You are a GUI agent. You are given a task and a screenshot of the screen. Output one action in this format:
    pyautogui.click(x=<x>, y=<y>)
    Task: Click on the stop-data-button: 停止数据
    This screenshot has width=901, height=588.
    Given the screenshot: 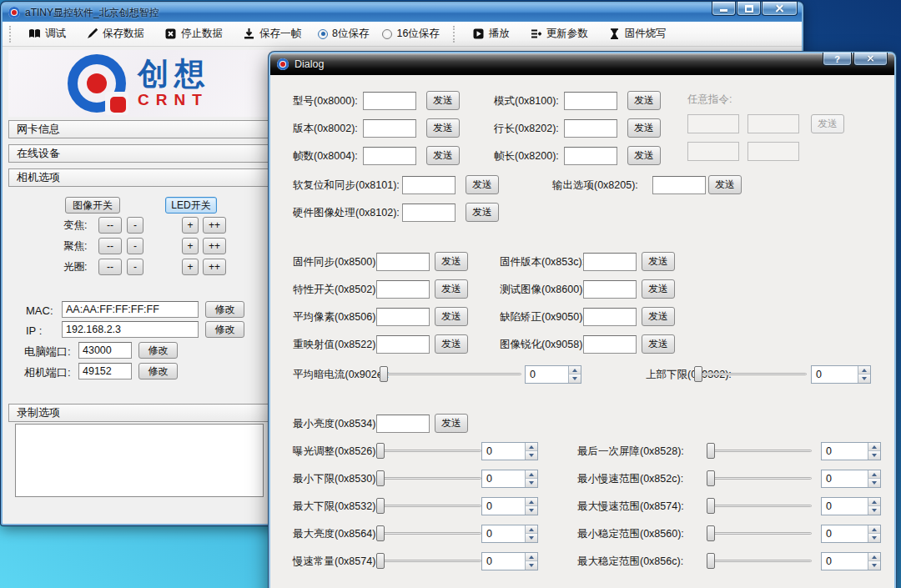 What is the action you would take?
    pyautogui.click(x=194, y=33)
    